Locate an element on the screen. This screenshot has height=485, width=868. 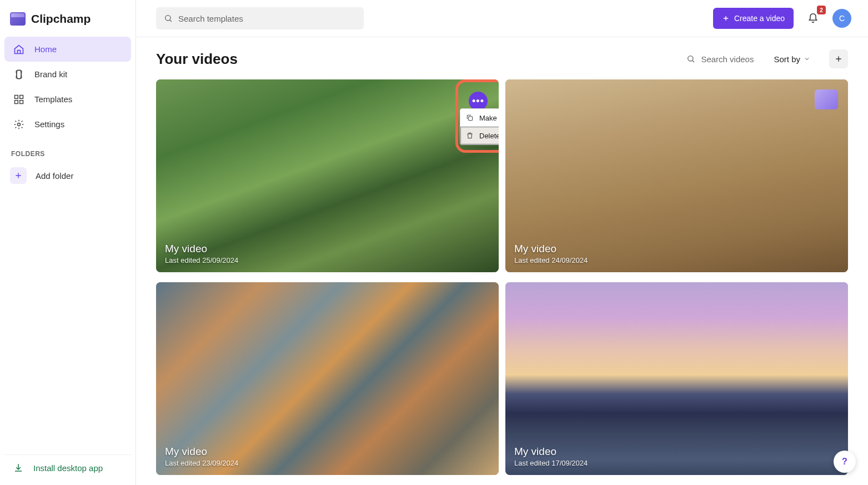
copy-icon is located at coordinates (470, 118).